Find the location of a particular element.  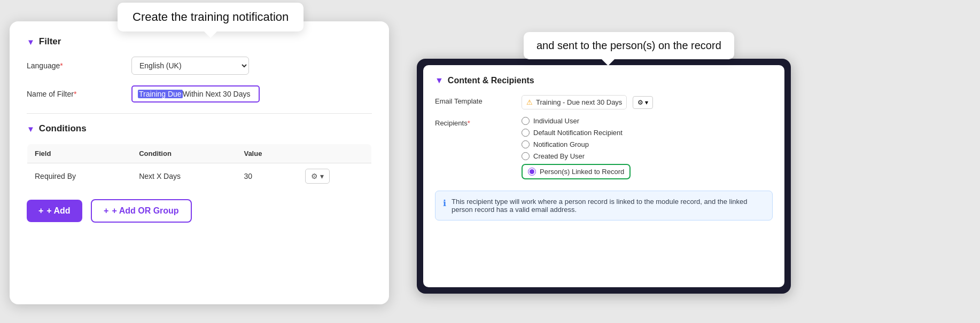

recipient-created-by-user: Created By User is located at coordinates (576, 156).